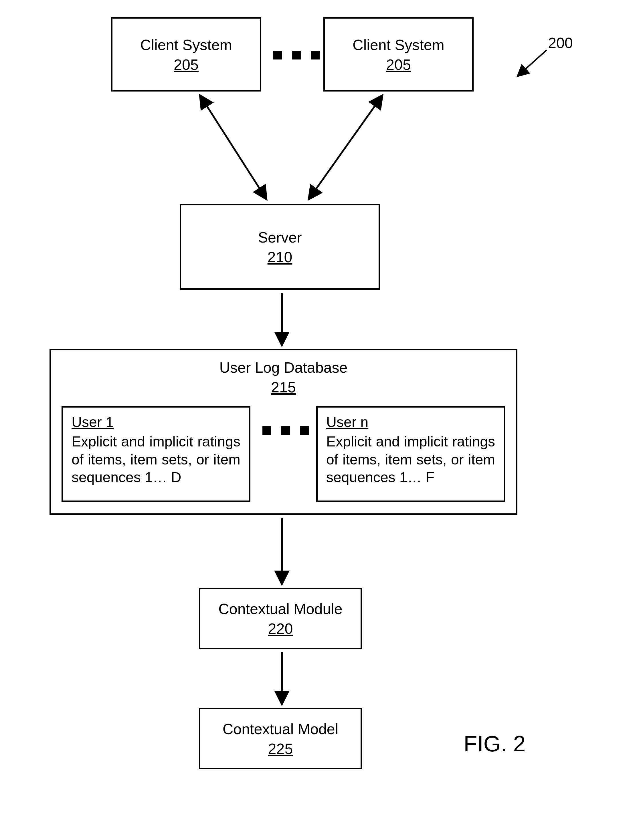 This screenshot has width=631, height=840. What do you see at coordinates (280, 609) in the screenshot?
I see `module-title: Contextual Module` at bounding box center [280, 609].